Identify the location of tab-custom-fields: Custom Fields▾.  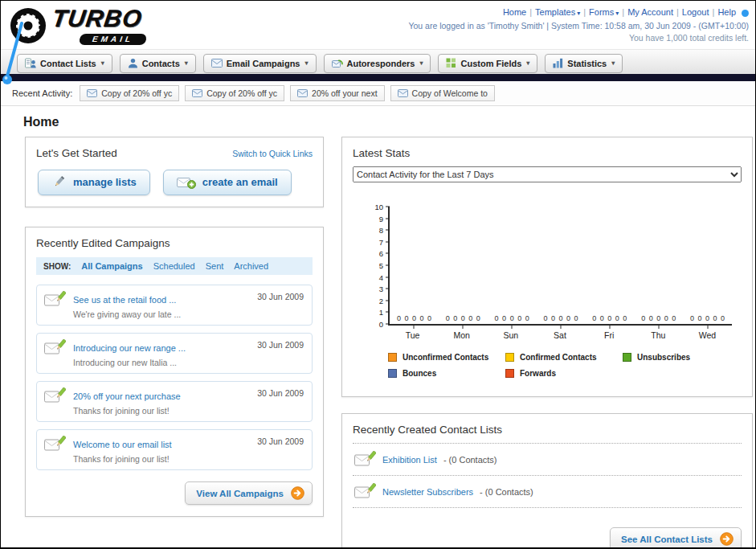
(488, 64).